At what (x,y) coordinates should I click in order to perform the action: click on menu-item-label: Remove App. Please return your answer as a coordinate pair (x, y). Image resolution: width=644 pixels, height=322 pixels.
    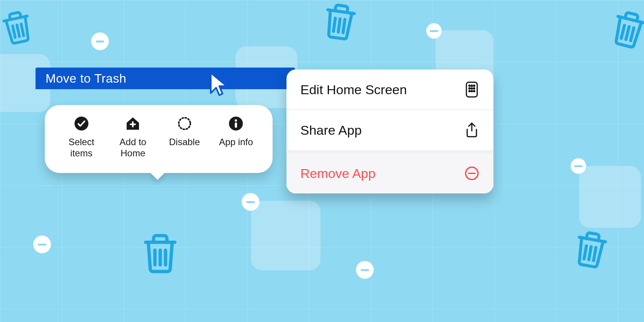
    Looking at the image, I should click on (338, 174).